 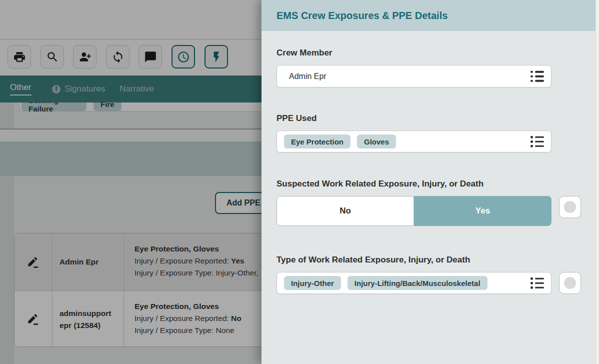 What do you see at coordinates (597, 182) in the screenshot?
I see `scrollbar-track` at bounding box center [597, 182].